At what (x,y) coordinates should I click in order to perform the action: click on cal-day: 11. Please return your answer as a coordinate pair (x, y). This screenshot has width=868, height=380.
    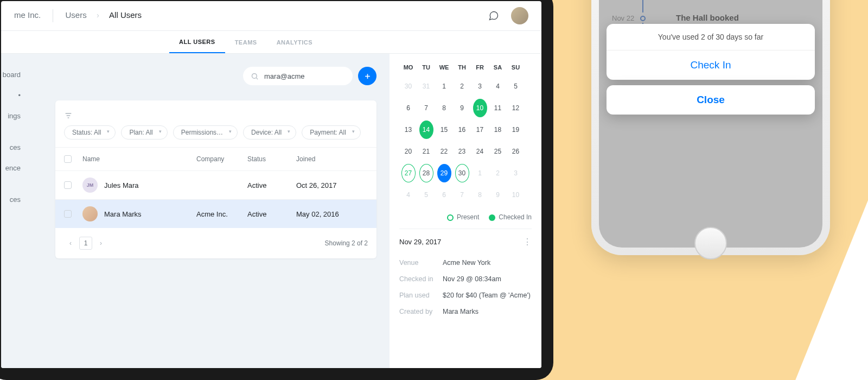
    Looking at the image, I should click on (498, 108).